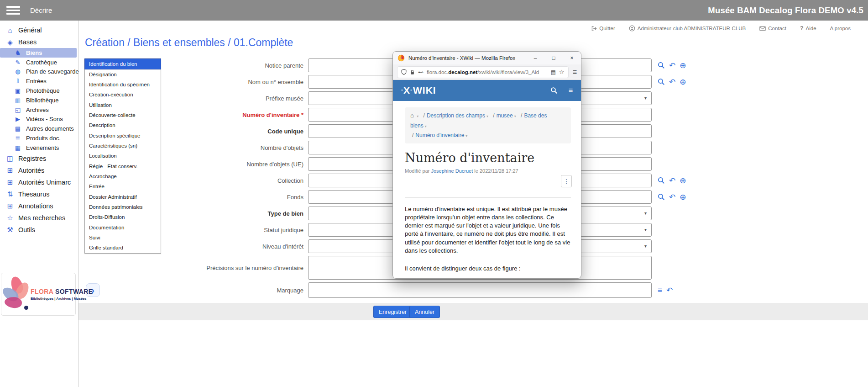  Describe the element at coordinates (45, 119) in the screenshot. I see `sidebar-item-label: Vidéos - Sons` at that location.